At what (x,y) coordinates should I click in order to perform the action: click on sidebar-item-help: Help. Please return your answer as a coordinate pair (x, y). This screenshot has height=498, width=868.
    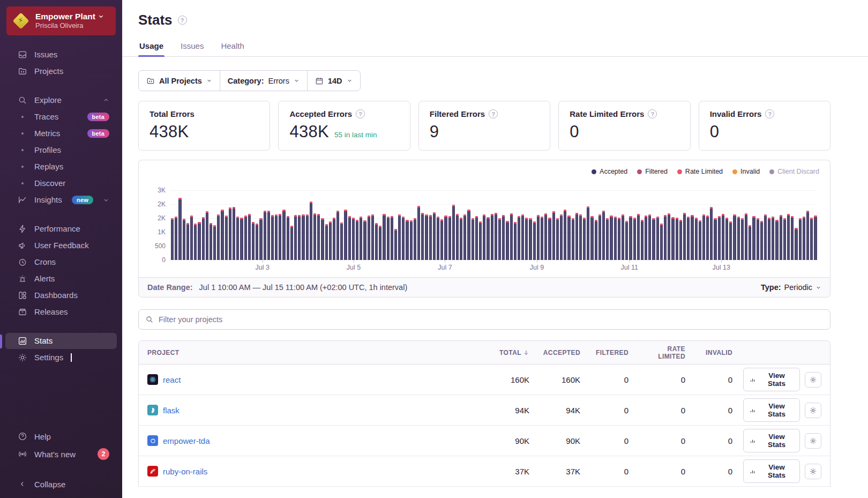
    Looking at the image, I should click on (61, 436).